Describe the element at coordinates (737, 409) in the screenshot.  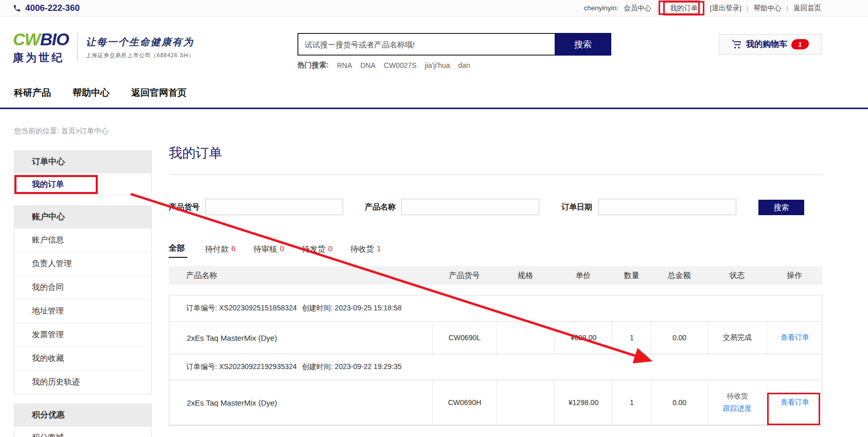
I see `track-progress-link: 跟踪进度` at that location.